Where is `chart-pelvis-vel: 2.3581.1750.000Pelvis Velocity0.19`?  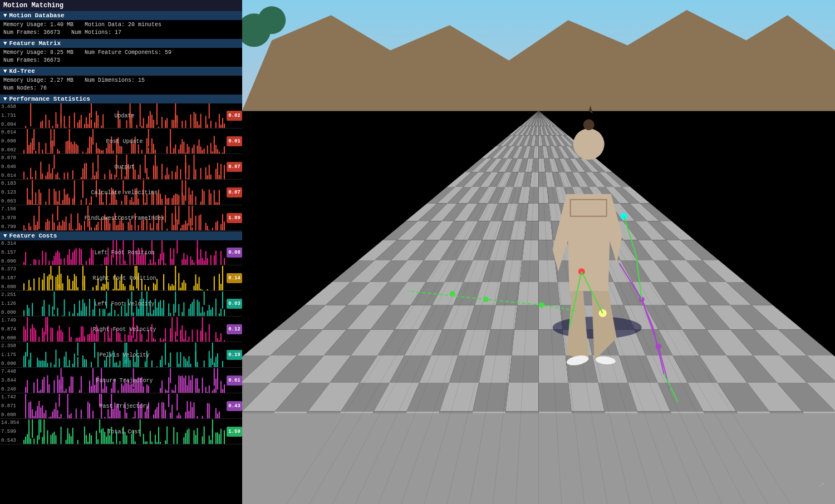 chart-pelvis-vel: 2.3581.1750.000Pelvis Velocity0.19 is located at coordinates (121, 355).